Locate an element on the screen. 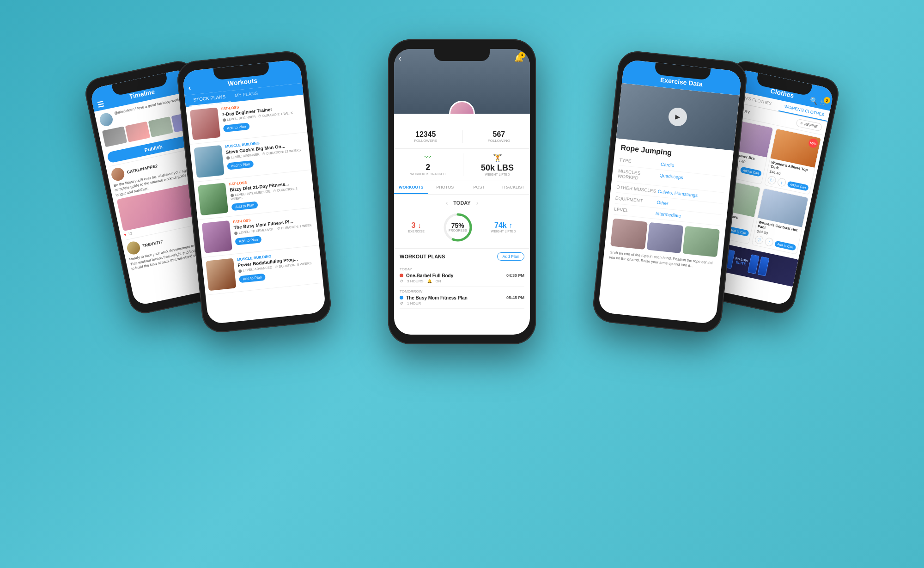 The image size is (924, 568). tab-photos: PHOTOS is located at coordinates (445, 188).